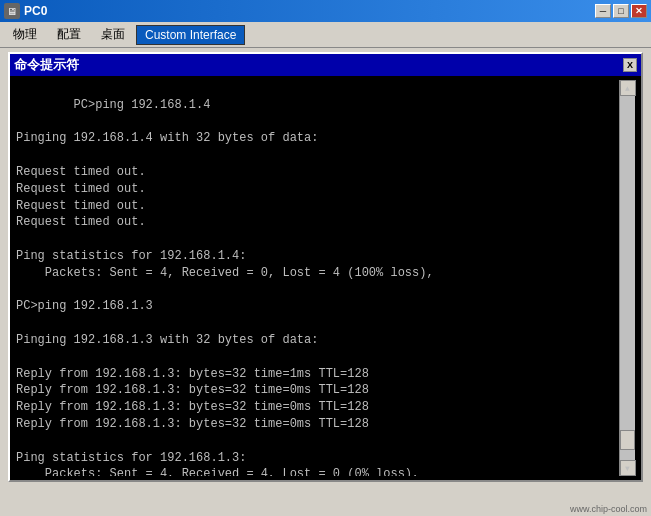 The image size is (651, 516). Describe the element at coordinates (25, 34) in the screenshot. I see `menu-item-physics: 物理` at that location.